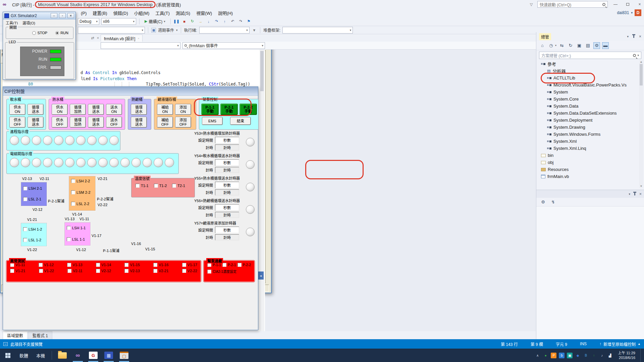 Image resolution: width=644 pixels, height=362 pixels. What do you see at coordinates (15, 335) in the screenshot?
I see `panel-tab-locals: 區域變數` at bounding box center [15, 335].